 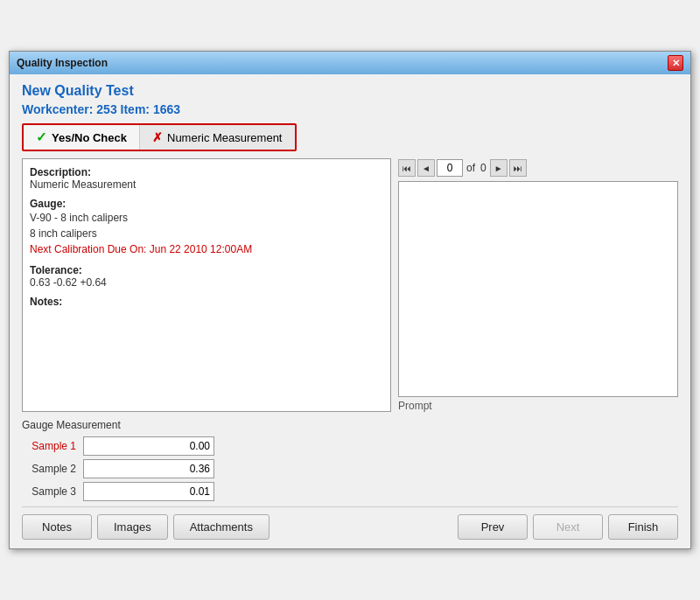 What do you see at coordinates (149, 469) in the screenshot?
I see `sample2-input` at bounding box center [149, 469].